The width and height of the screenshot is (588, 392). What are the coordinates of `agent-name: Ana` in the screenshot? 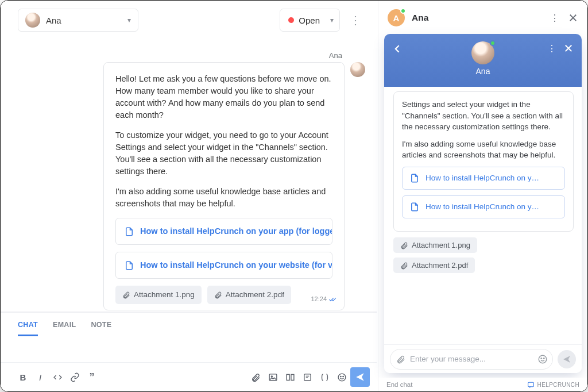 It's located at (483, 71).